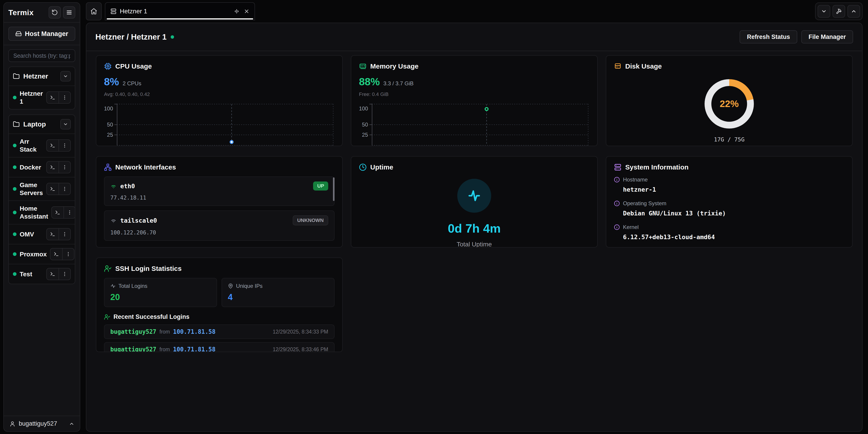 This screenshot has width=868, height=434. I want to click on sidebar-host-game-servers: Game Servers, so click(42, 189).